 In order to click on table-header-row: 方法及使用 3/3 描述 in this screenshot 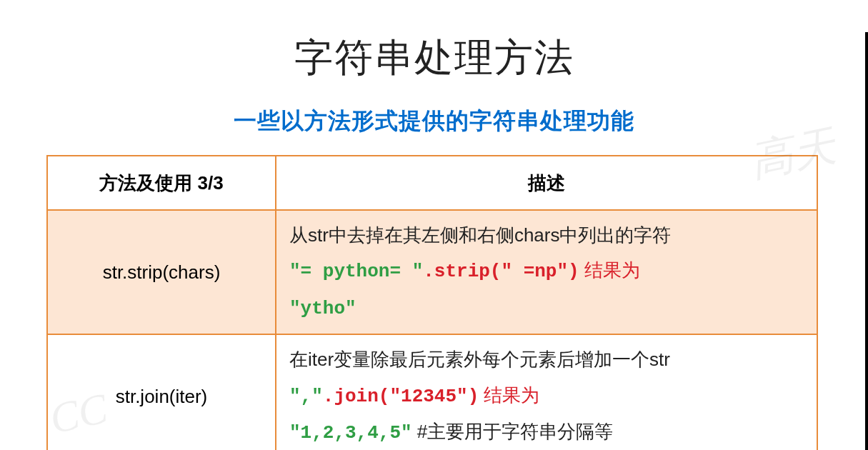, I will do `click(432, 183)`.